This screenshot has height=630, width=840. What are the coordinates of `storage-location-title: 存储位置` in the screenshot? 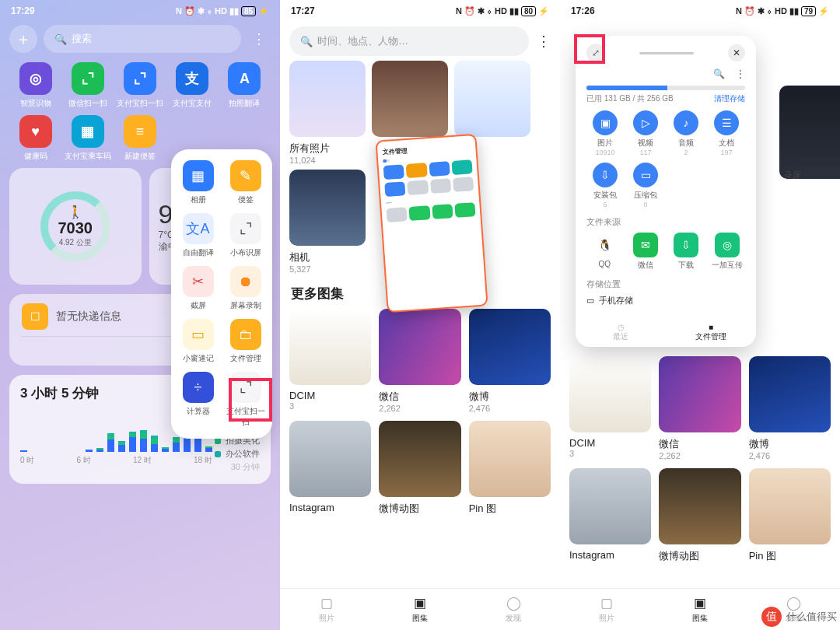 It's located at (666, 285).